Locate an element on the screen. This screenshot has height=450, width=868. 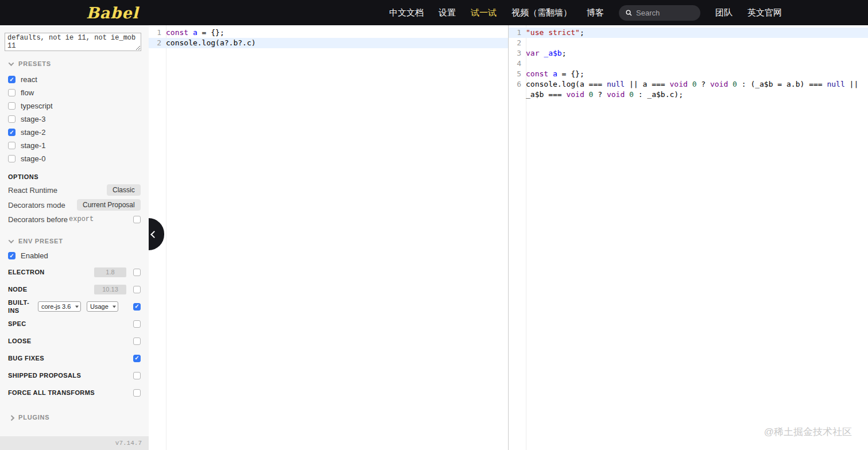
preset-item-react: react is located at coordinates (75, 79).